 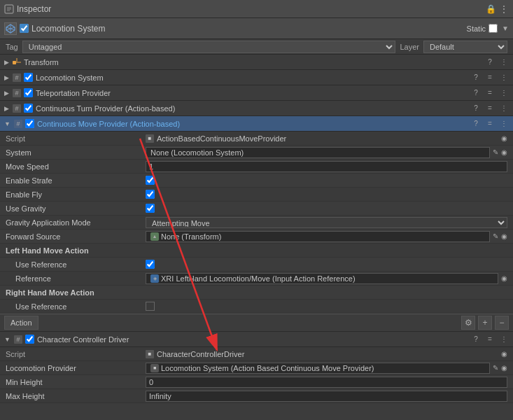 What do you see at coordinates (326, 195) in the screenshot?
I see `enable-fly-value` at bounding box center [326, 195].